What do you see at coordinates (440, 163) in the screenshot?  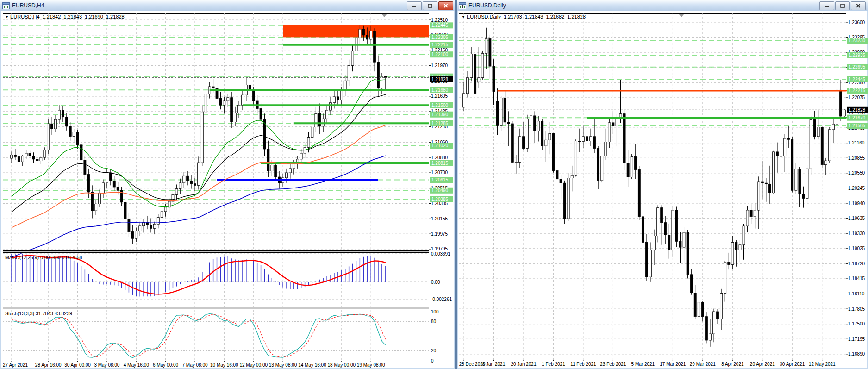 I see `svg-text: 1.20815` at bounding box center [440, 163].